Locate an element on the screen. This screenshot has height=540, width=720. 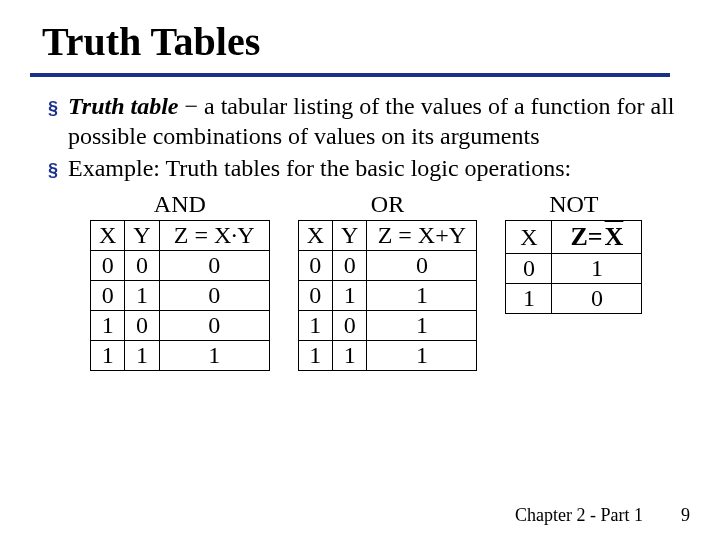
table-row: 100 is located at coordinates (180, 326).